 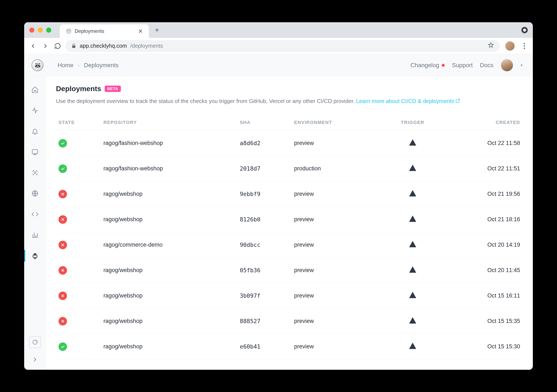 I want to click on sidebar, so click(x=35, y=223).